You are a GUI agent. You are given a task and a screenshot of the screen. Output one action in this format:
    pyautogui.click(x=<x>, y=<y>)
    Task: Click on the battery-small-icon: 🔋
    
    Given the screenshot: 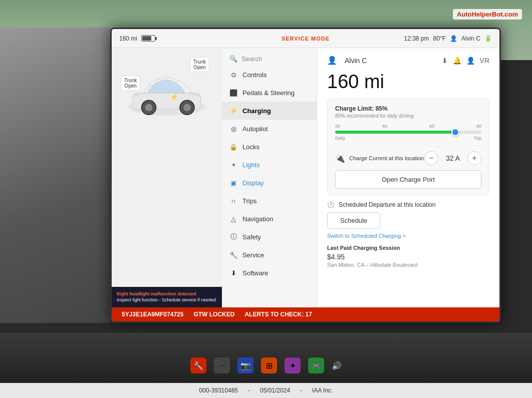 What is the action you would take?
    pyautogui.click(x=488, y=39)
    